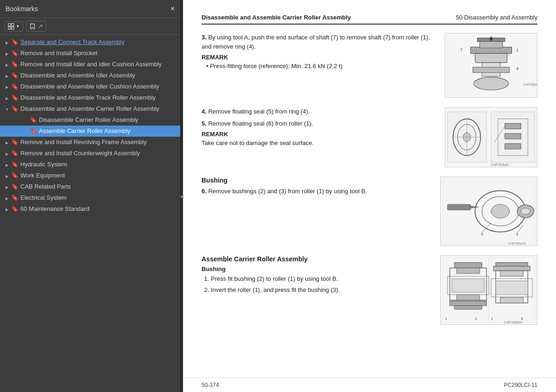 The image size is (556, 392). I want to click on remark-label-2: REMARK, so click(319, 134).